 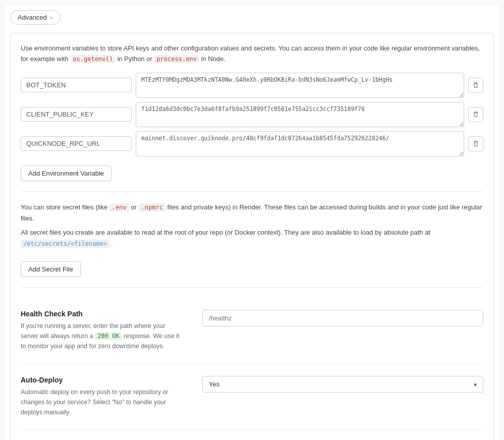 What do you see at coordinates (101, 336) in the screenshot?
I see `health-check-description: If you're running a server, enter the pa…` at bounding box center [101, 336].